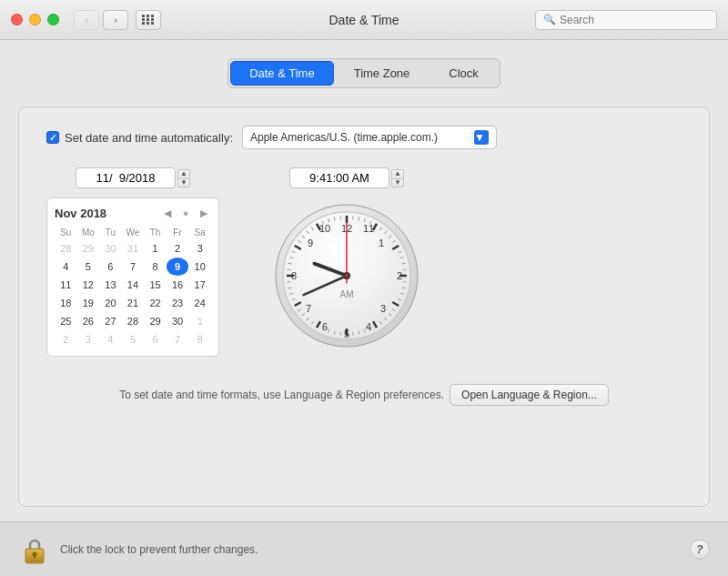 This screenshot has height=576, width=728. I want to click on calendar-day: 10, so click(200, 267).